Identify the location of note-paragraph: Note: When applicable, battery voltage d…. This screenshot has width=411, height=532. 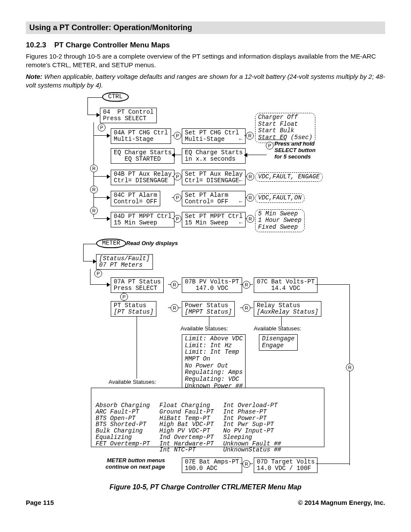
(206, 81).